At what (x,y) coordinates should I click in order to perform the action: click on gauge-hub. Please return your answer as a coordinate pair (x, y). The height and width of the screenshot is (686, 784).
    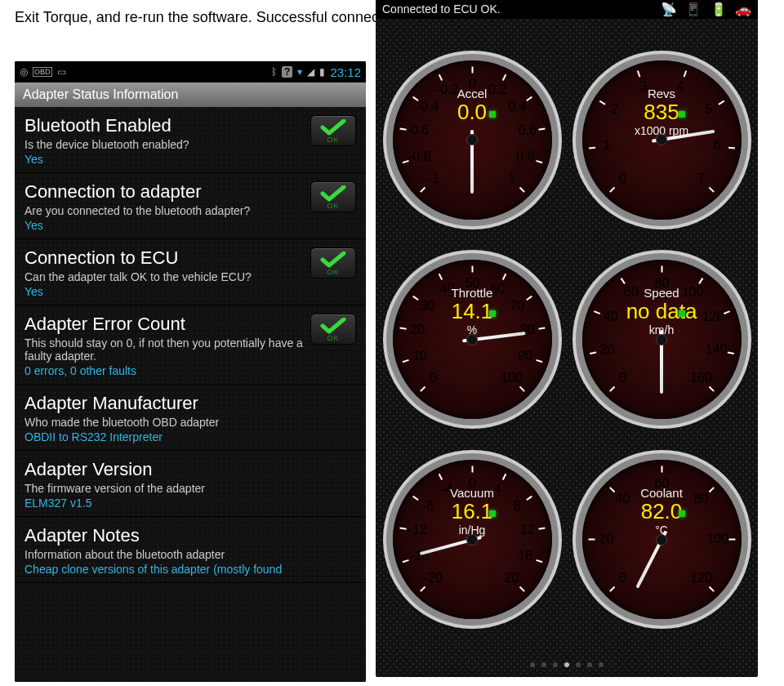
    Looking at the image, I should click on (662, 340).